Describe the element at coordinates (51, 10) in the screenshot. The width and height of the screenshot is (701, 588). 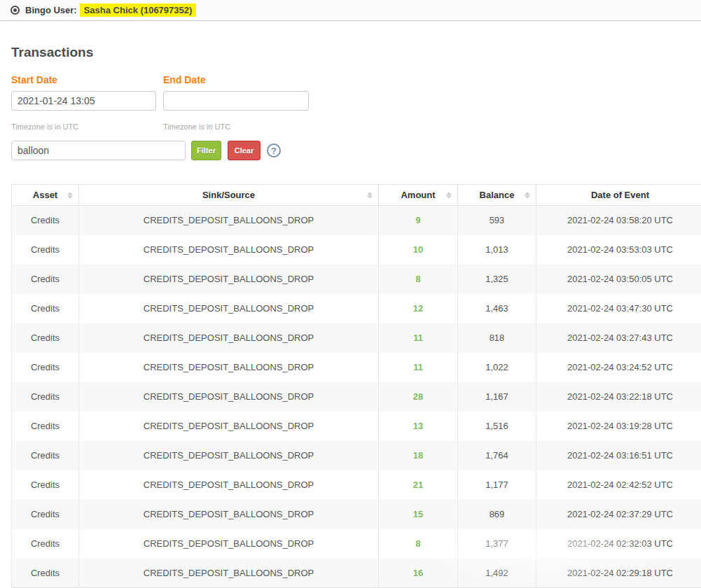
I see `bingo-user-label: Bingo User:` at that location.